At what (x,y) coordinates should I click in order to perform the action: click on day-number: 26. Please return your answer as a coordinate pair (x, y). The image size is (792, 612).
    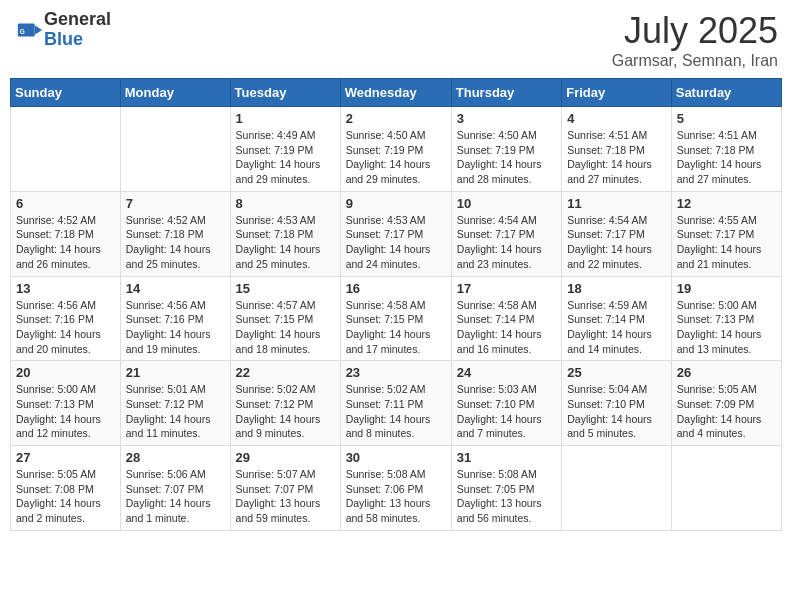
    Looking at the image, I should click on (726, 372).